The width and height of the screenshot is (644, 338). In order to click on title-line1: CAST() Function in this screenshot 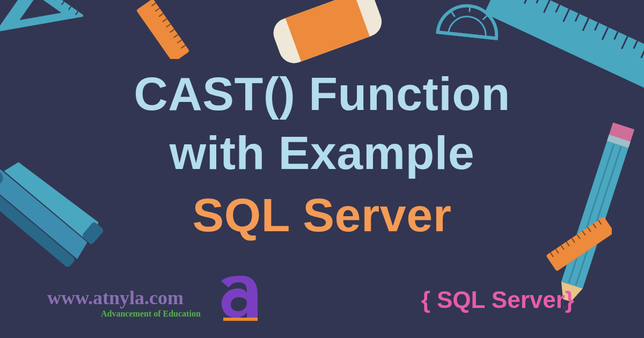, I will do `click(322, 94)`.